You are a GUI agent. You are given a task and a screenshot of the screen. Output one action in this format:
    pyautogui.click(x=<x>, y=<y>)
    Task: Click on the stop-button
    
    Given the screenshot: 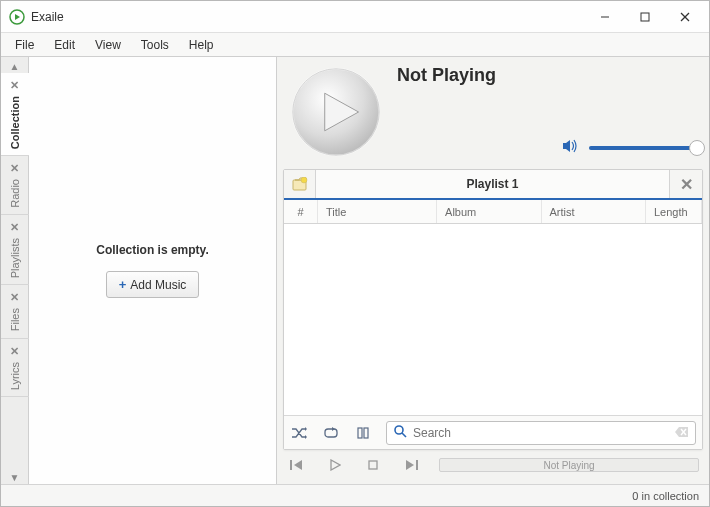 What is the action you would take?
    pyautogui.click(x=373, y=465)
    